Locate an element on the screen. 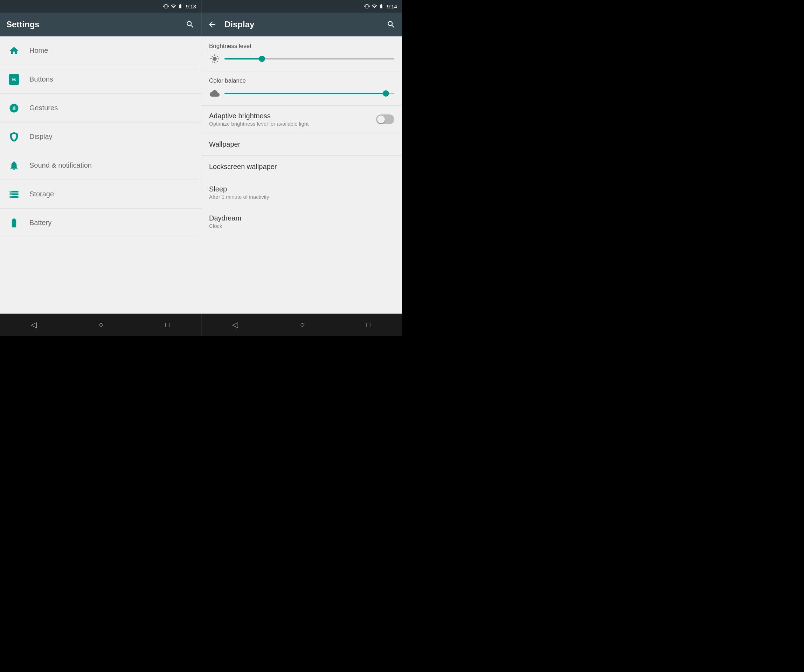 The image size is (804, 672). storage-icon is located at coordinates (14, 194).